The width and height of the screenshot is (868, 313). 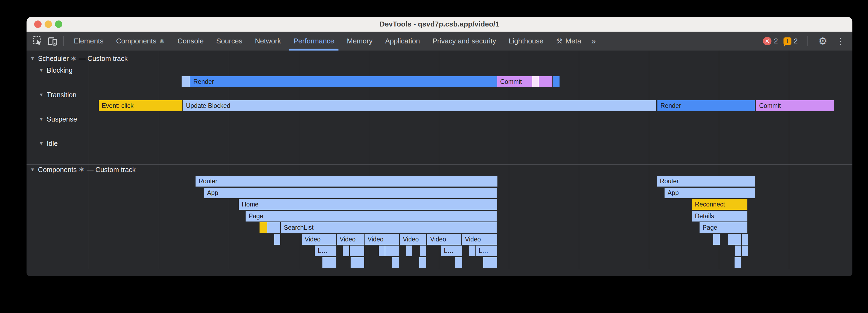 I want to click on lane-blocking-label: Blocking, so click(x=60, y=70).